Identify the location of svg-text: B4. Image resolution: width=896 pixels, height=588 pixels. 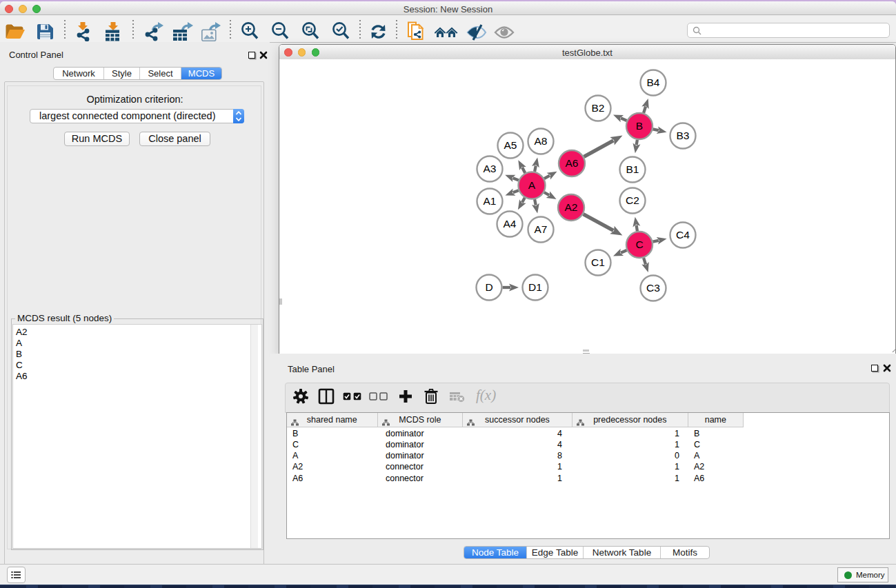
(654, 83).